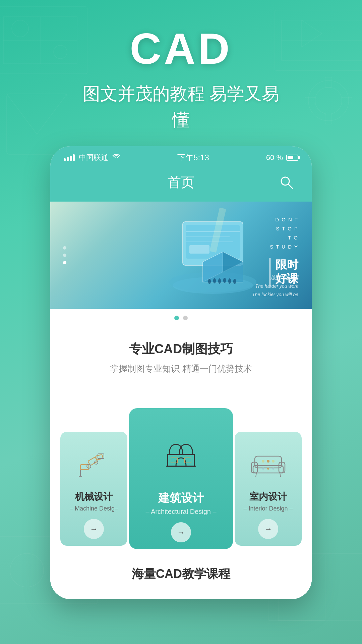  Describe the element at coordinates (275, 286) in the screenshot. I see `banner-bottom-text: 越努力越幸运 The harder you work The luckier y…` at that location.